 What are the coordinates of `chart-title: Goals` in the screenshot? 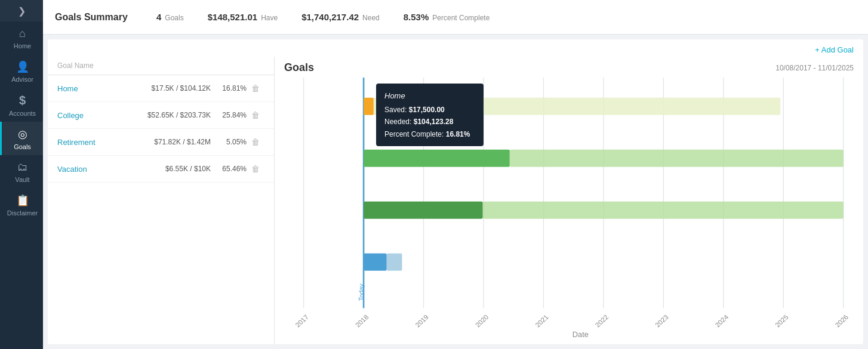 It's located at (299, 68).